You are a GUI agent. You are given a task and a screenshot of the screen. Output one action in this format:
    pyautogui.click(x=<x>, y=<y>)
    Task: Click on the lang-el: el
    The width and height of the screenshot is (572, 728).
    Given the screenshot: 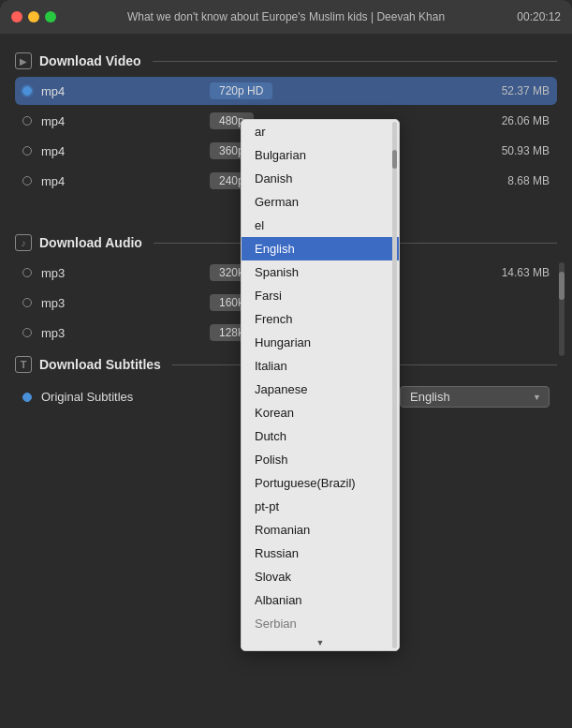 What is the action you would take?
    pyautogui.click(x=320, y=225)
    